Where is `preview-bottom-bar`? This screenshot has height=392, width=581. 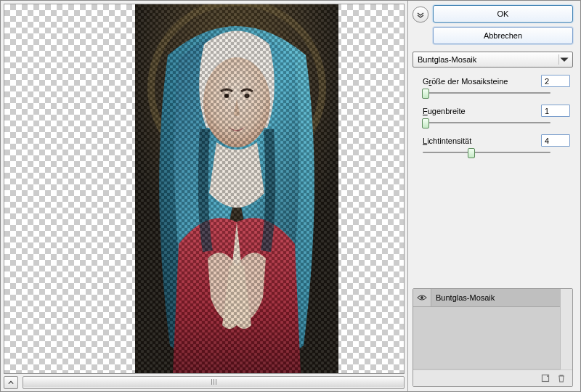 preview-bottom-bar is located at coordinates (204, 383).